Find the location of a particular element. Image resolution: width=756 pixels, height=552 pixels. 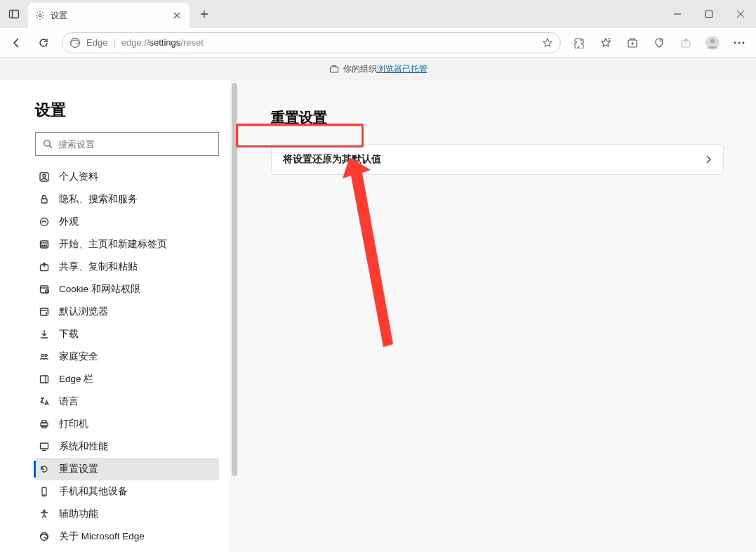

sidebar-item-10: 语言 is located at coordinates (127, 402).